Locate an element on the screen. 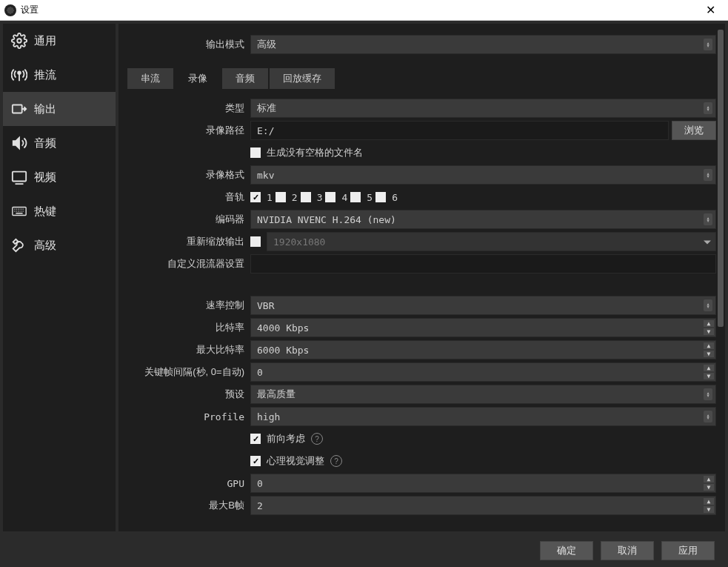 The width and height of the screenshot is (728, 567). track-5-checkbox is located at coordinates (355, 197).